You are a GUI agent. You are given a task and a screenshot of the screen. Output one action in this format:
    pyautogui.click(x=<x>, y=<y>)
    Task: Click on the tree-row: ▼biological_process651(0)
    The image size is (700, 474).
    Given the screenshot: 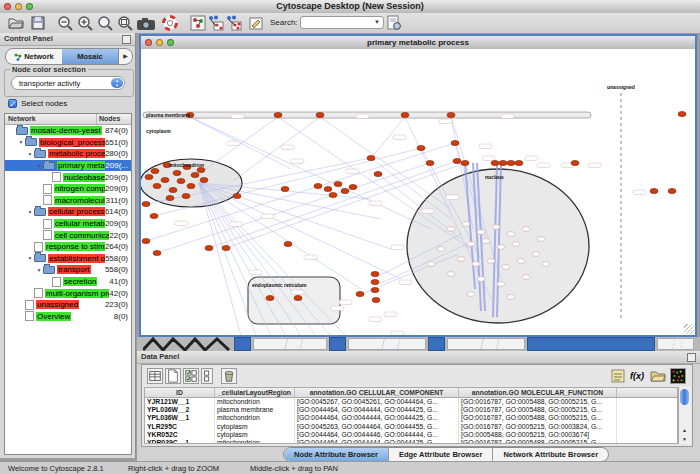 What is the action you would take?
    pyautogui.click(x=68, y=143)
    